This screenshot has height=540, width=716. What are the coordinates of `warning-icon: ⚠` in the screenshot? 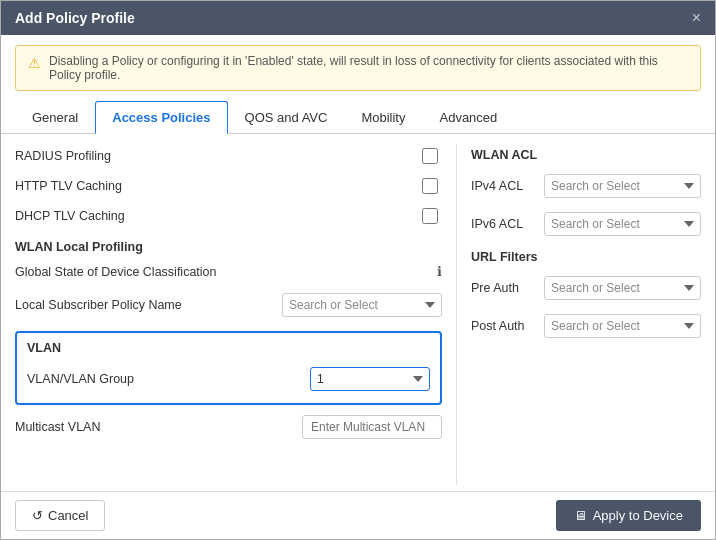 It's located at (34, 63).